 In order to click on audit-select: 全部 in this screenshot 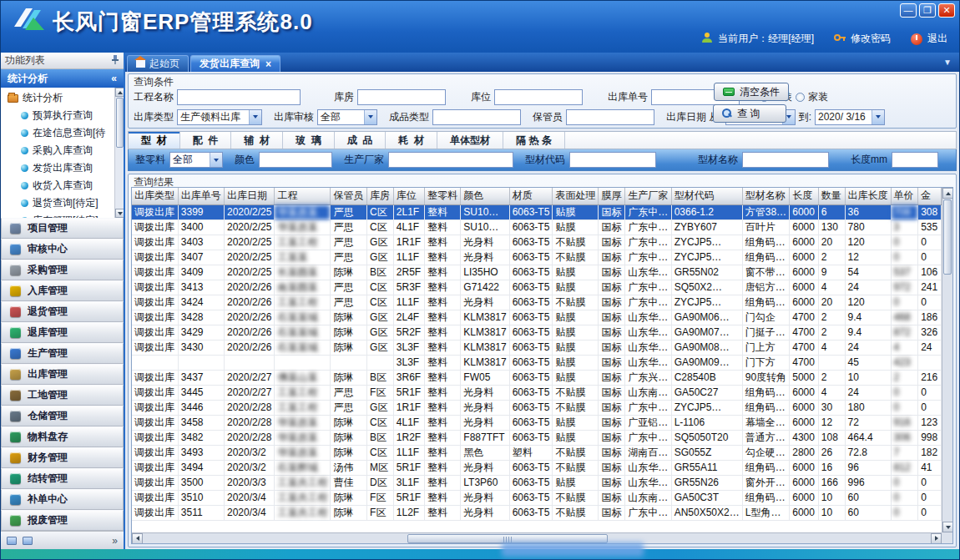, I will do `click(347, 117)`.